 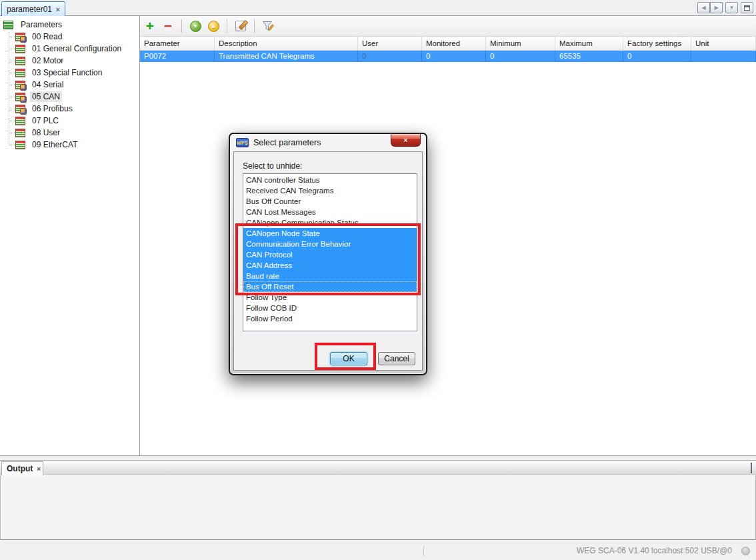 What do you see at coordinates (213, 26) in the screenshot?
I see `move-up-button: ▲` at bounding box center [213, 26].